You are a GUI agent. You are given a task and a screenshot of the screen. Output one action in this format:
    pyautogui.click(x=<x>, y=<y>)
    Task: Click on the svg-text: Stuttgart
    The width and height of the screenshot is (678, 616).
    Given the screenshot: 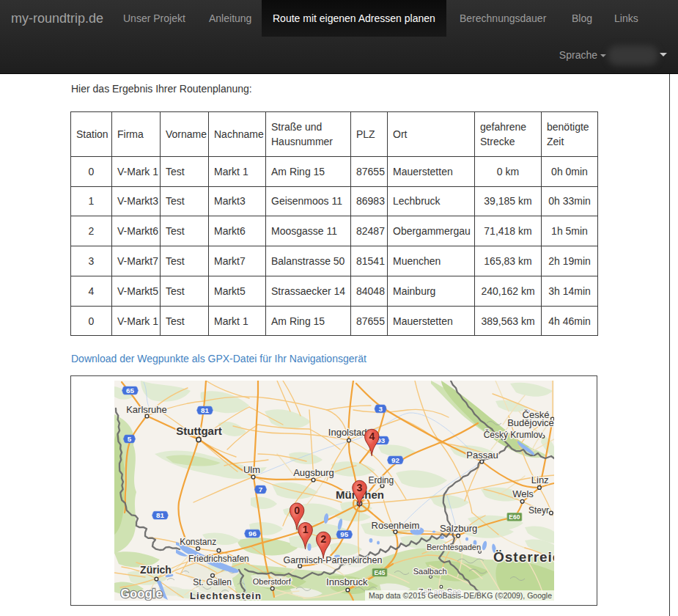 What is the action you would take?
    pyautogui.click(x=199, y=431)
    